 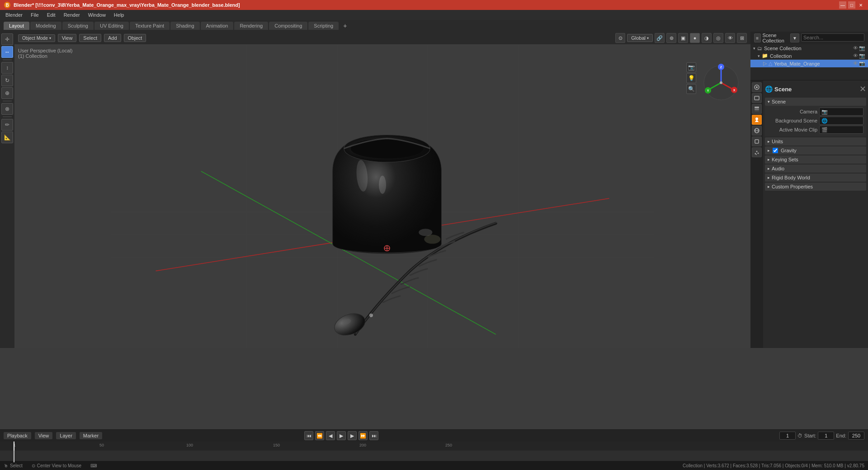 I want to click on minimize-button: —, so click(x=843, y=5).